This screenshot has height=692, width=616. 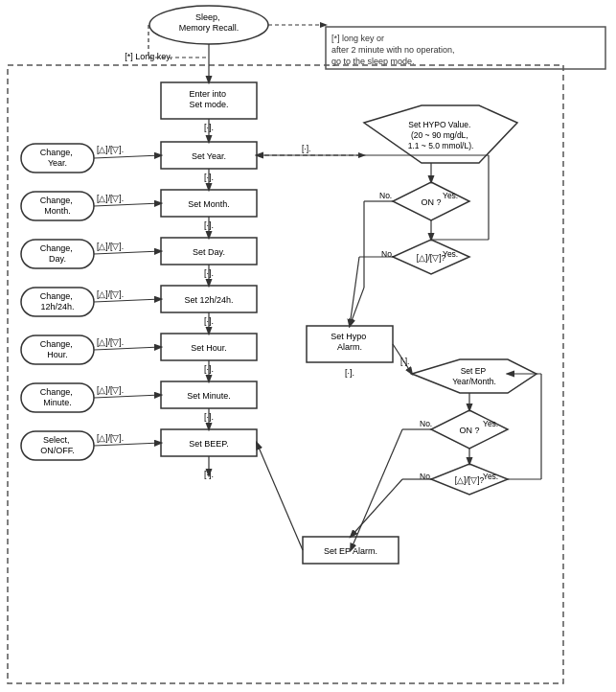 I want to click on yes-3: Yes., so click(x=491, y=424).